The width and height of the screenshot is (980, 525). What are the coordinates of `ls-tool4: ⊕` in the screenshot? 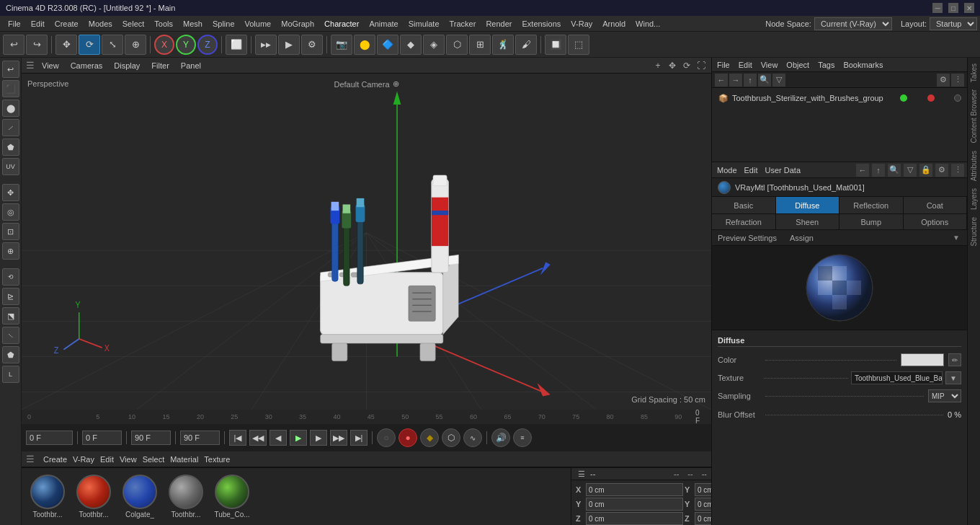 It's located at (11, 251).